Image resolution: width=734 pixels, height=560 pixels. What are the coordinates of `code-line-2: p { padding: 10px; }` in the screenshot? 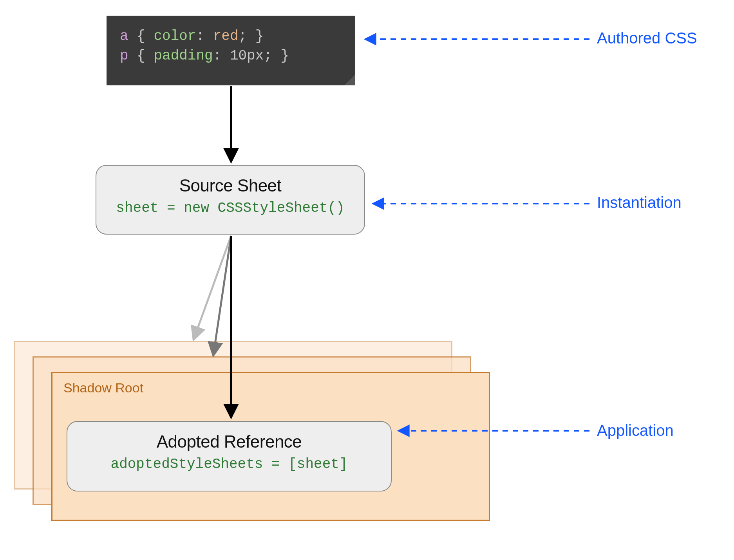 It's located at (231, 56).